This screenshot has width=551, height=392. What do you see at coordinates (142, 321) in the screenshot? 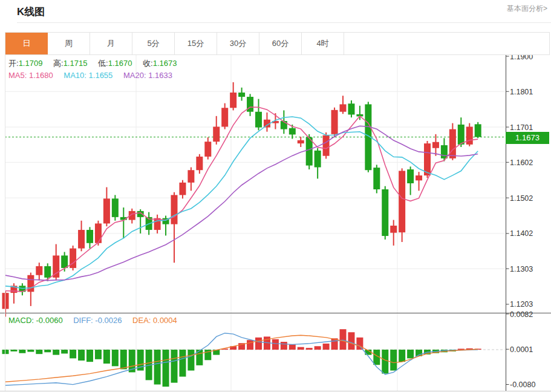
I see `dea-label: DEA:` at bounding box center [142, 321].